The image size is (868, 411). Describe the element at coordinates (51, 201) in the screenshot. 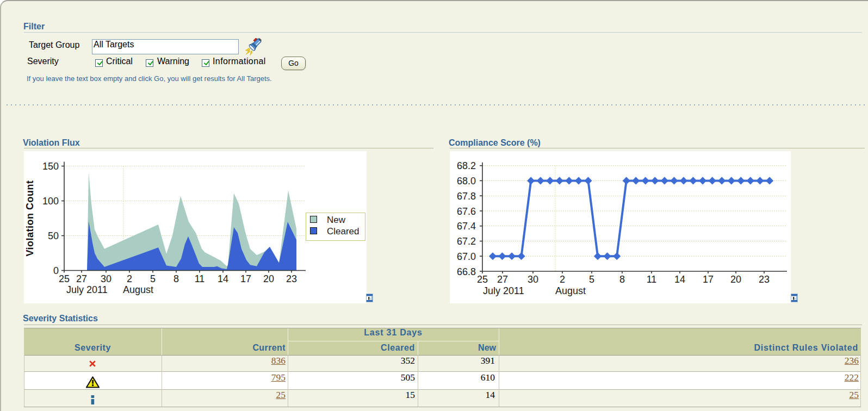

I see `svg-text: 100` at that location.